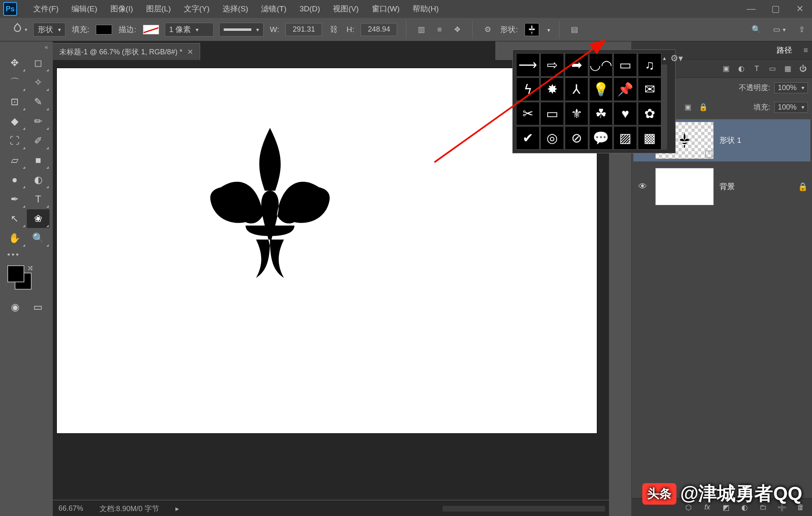 This screenshot has height=516, width=812. I want to click on shape-item-frame: ▭, so click(625, 65).